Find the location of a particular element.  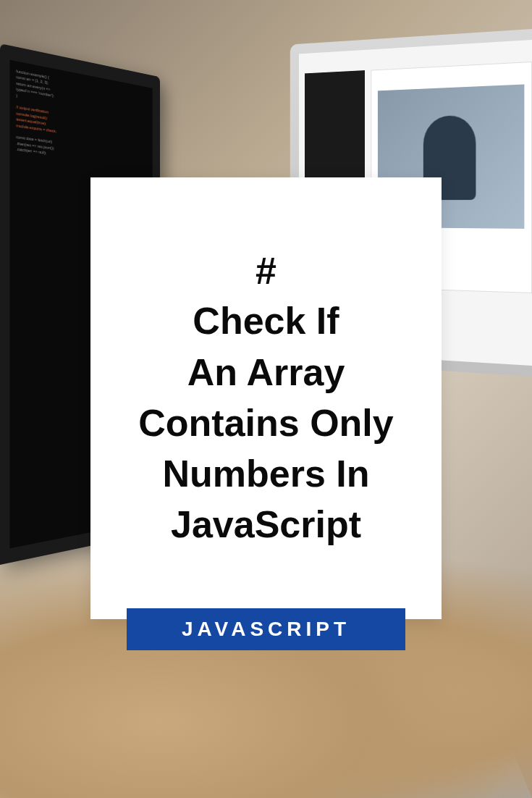

category-label: JAVASCRIPT is located at coordinates (266, 629).